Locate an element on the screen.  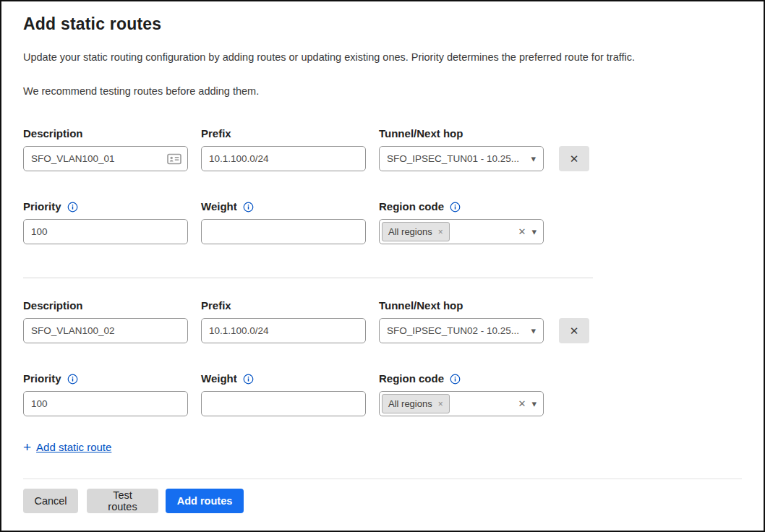
add-routes-button: Add routes is located at coordinates (205, 501).